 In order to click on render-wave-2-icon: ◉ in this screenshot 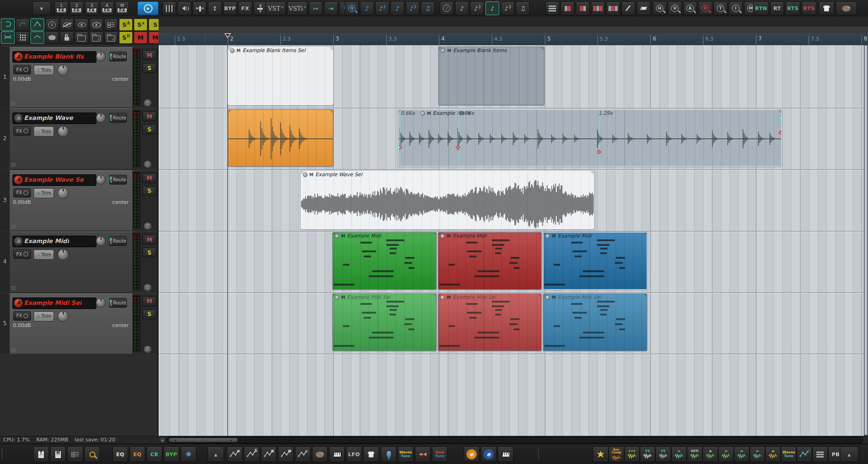, I will do `click(726, 454)`.